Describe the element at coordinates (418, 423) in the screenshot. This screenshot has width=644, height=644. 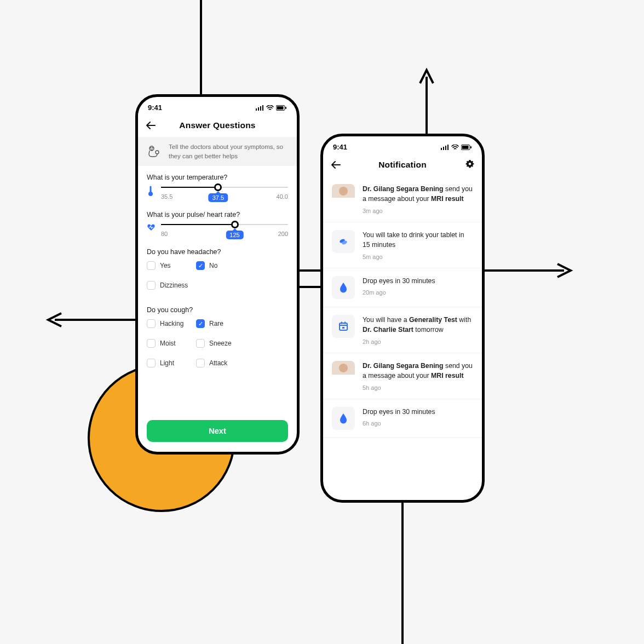
I see `notification-time: 6h ago` at that location.